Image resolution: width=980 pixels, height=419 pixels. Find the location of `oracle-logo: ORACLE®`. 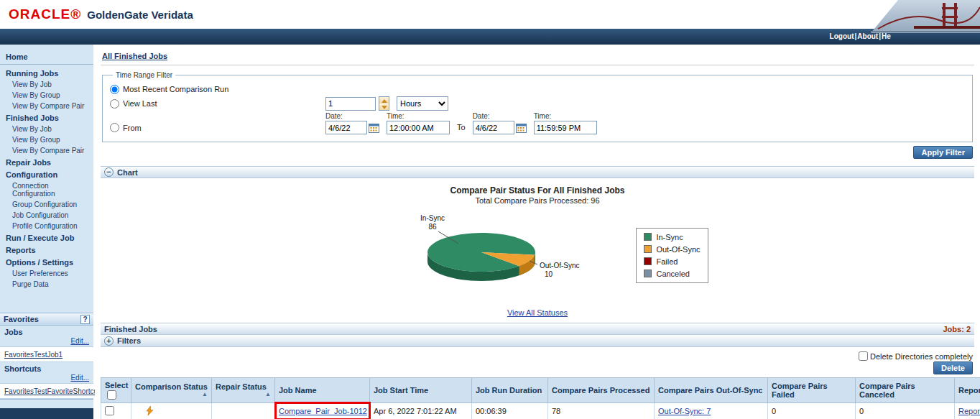

oracle-logo: ORACLE® is located at coordinates (45, 14).